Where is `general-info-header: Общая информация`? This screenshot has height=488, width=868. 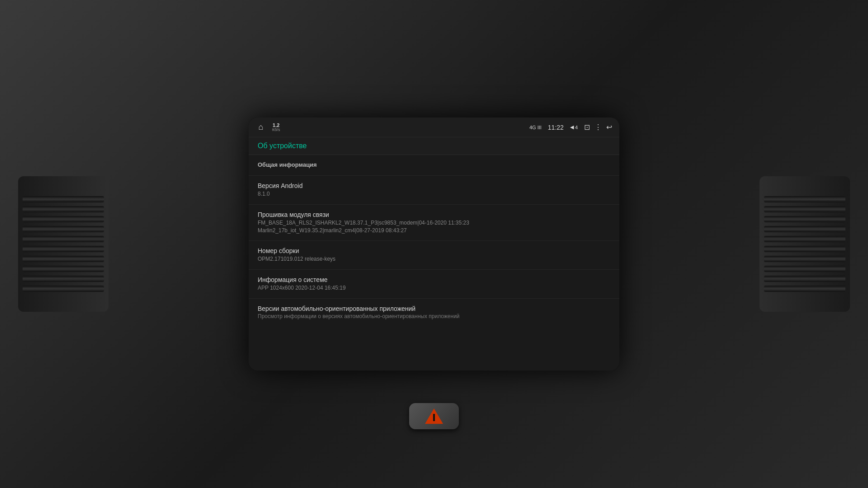
general-info-header: Общая информация is located at coordinates (434, 164).